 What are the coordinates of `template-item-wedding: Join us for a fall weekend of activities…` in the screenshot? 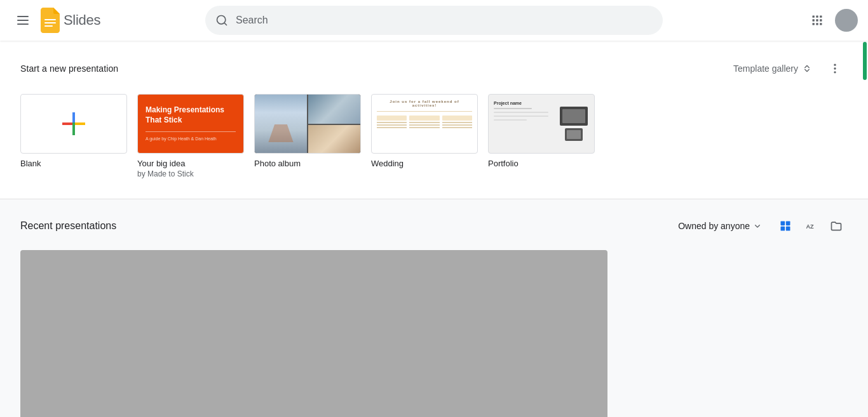 It's located at (424, 136).